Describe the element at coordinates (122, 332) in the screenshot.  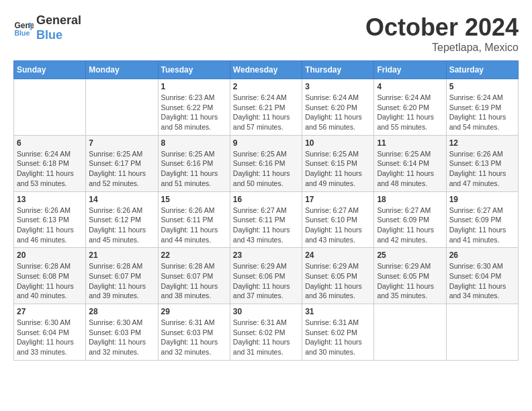
I see `calendar-cell: 28Sunrise: 6:30 AM Sunset: 6:03 PM Dayli…` at that location.